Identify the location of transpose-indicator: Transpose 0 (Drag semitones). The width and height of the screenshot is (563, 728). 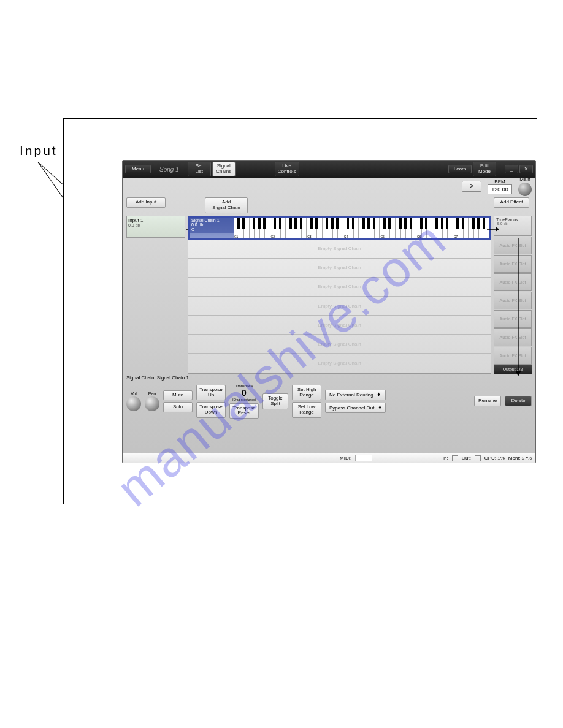
(244, 393).